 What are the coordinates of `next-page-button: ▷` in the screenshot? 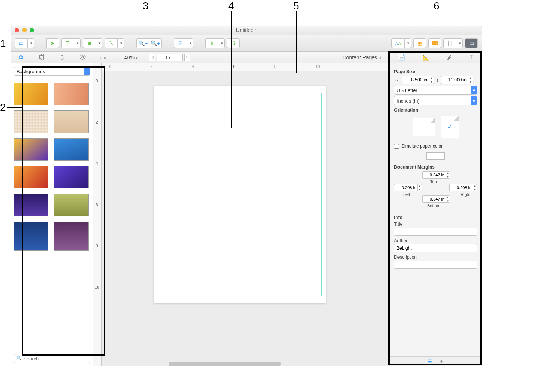 It's located at (187, 57).